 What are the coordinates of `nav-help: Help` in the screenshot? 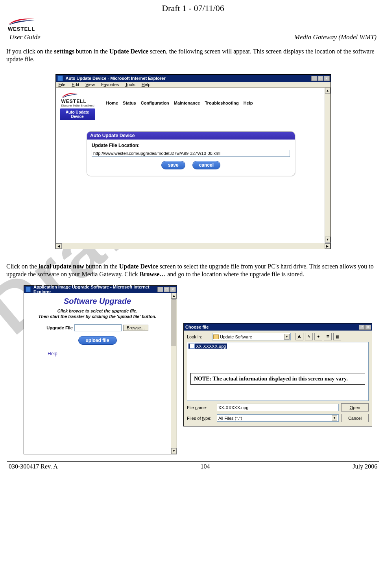 It's located at (248, 103).